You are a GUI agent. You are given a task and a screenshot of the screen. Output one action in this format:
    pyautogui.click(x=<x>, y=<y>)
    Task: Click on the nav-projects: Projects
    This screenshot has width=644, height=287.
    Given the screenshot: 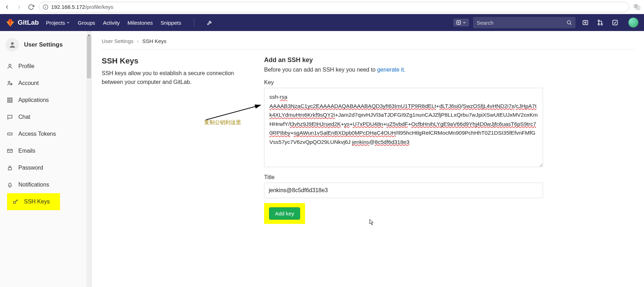 What is the action you would take?
    pyautogui.click(x=58, y=23)
    